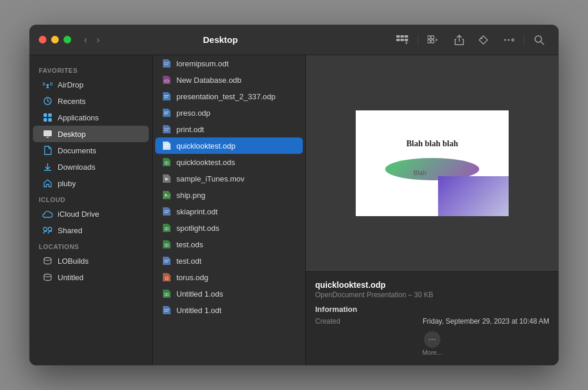 The image size is (588, 390). Describe the element at coordinates (229, 63) in the screenshot. I see `file-list-item: loremipsum.odt` at that location.